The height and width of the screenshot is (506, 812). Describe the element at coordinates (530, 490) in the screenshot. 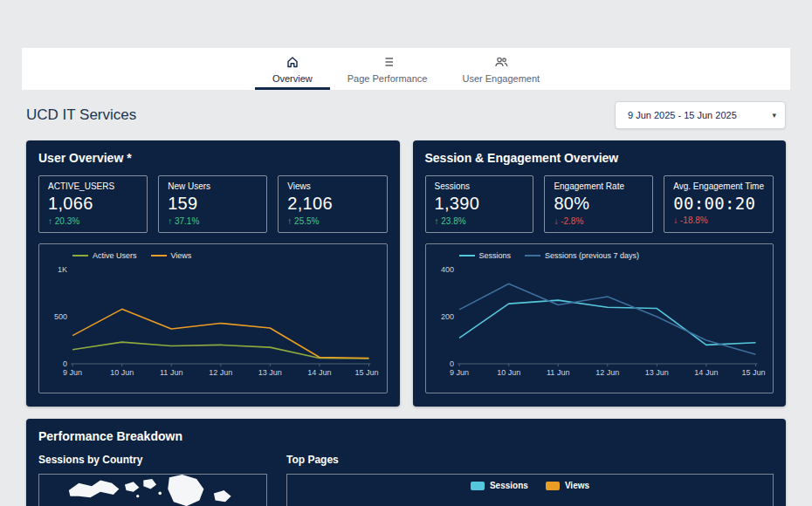

I see `top-pages-chart: SessionsViews` at that location.